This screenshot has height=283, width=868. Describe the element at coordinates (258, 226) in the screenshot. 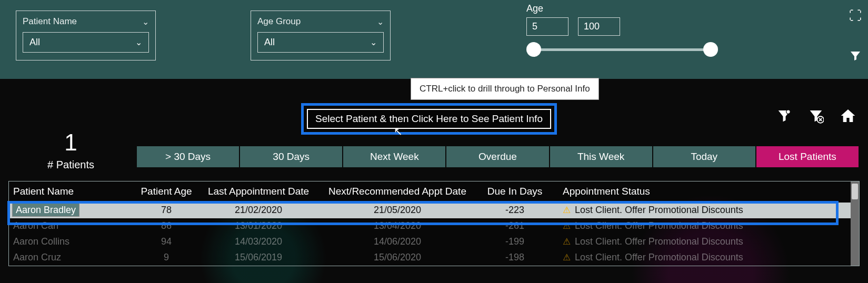

I see `cell-last-appt: 13/01/2020` at that location.